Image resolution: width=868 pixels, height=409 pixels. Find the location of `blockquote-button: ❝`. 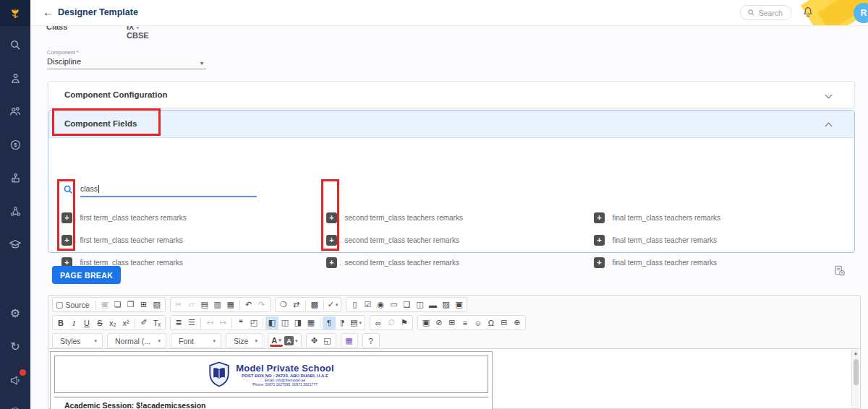

blockquote-button: ❝ is located at coordinates (241, 323).